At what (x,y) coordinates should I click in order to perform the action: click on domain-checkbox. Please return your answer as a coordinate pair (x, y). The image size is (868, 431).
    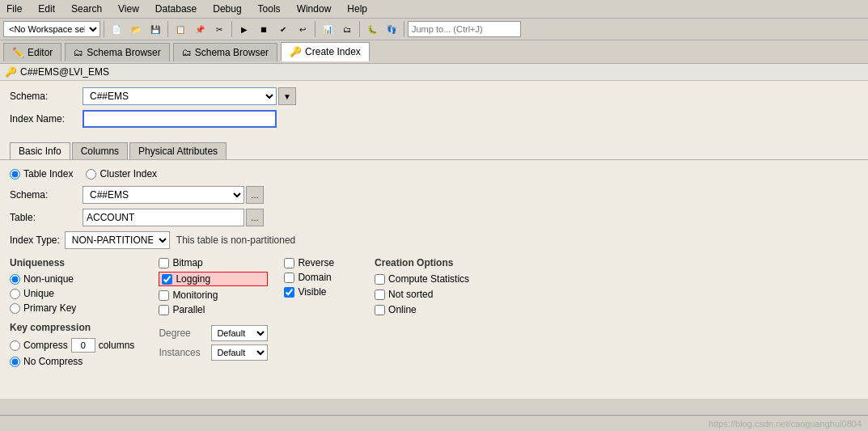
    Looking at the image, I should click on (290, 278).